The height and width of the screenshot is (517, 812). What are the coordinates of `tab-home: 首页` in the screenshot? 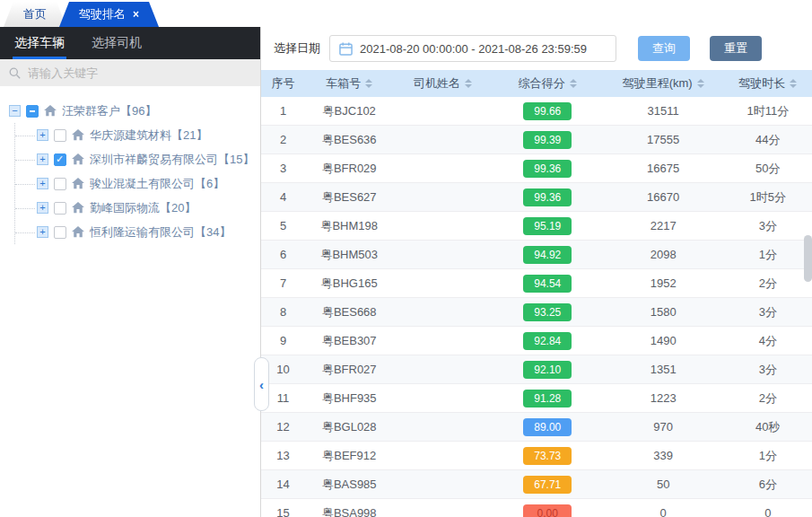 It's located at (35, 14).